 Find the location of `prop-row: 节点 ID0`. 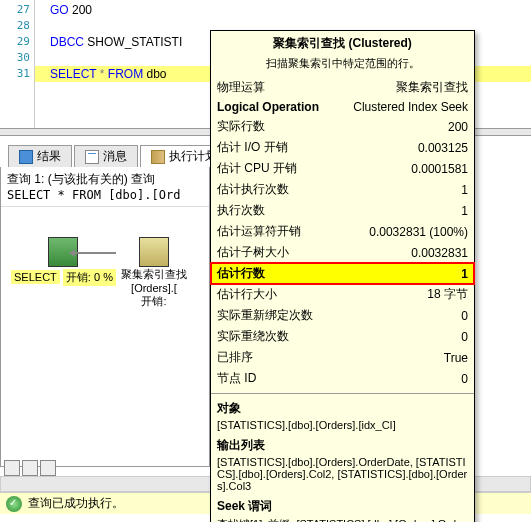

prop-row: 节点 ID0 is located at coordinates (342, 378).